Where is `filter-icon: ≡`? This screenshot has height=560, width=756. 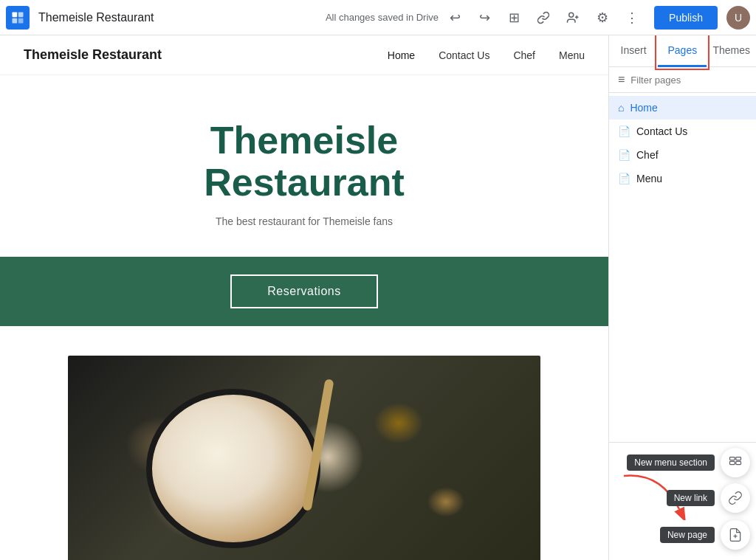
filter-icon: ≡ is located at coordinates (622, 80).